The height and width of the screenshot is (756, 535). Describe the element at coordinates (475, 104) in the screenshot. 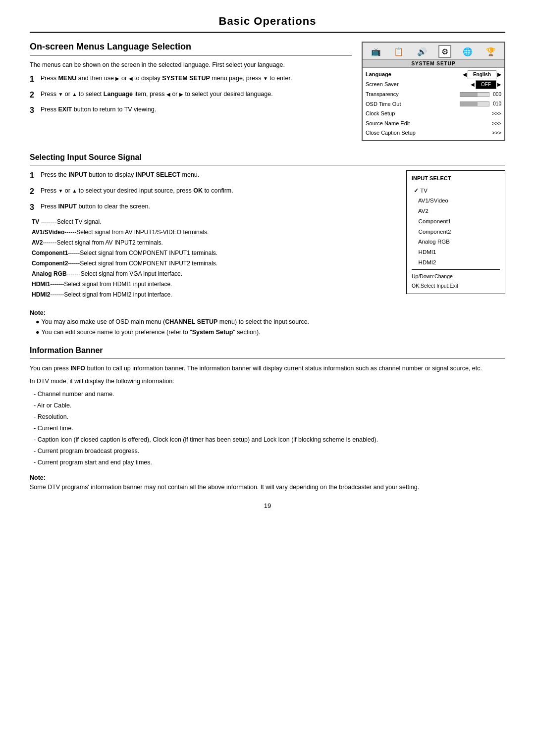

I see `ss-bar-osdtimeout` at that location.